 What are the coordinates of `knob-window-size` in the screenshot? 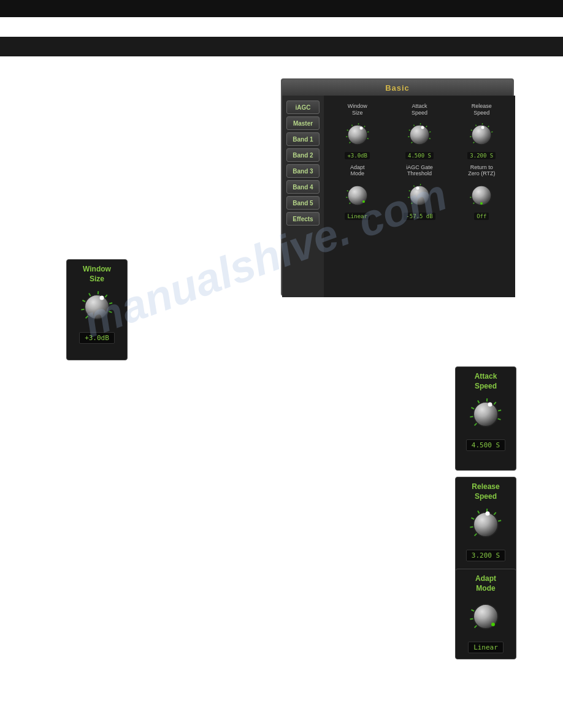 It's located at (358, 135).